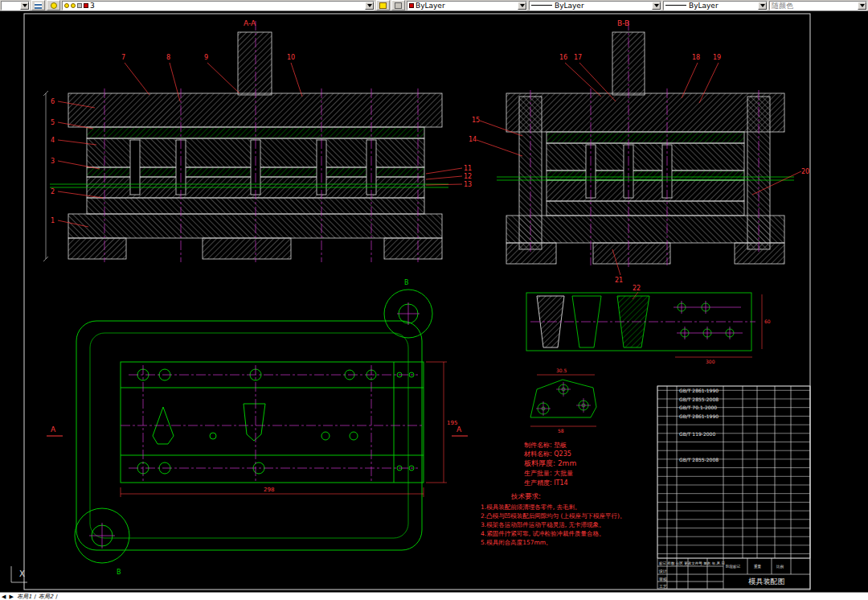 The height and width of the screenshot is (600, 868). What do you see at coordinates (434, 596) in the screenshot?
I see `layout-tabbar: ◀ ▶ 布局1 / 布局2 /` at bounding box center [434, 596].